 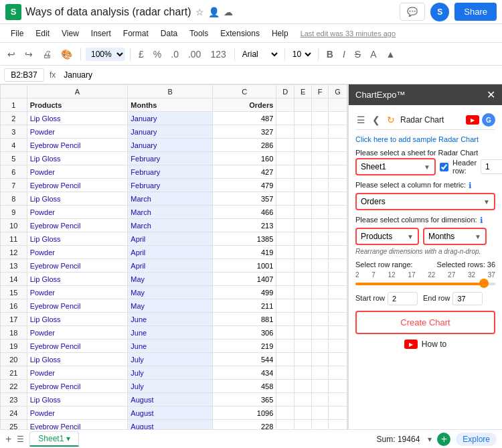 I want to click on cell-g7, so click(x=338, y=185).